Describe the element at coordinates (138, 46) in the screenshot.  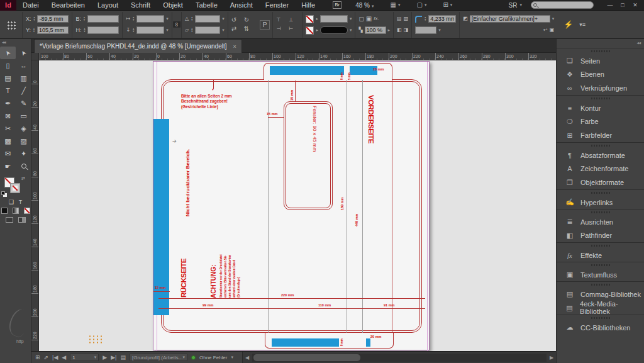
I see `document-tab: *Vorlage Briefumschlag PKHDL44_de.indd @…` at that location.